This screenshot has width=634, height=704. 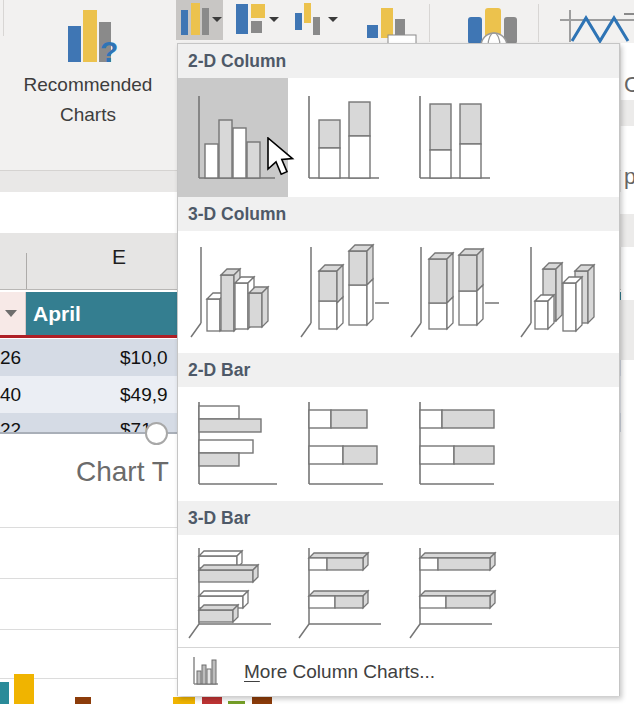 I want to click on insert-waterfall-chart-button, so click(x=316, y=20).